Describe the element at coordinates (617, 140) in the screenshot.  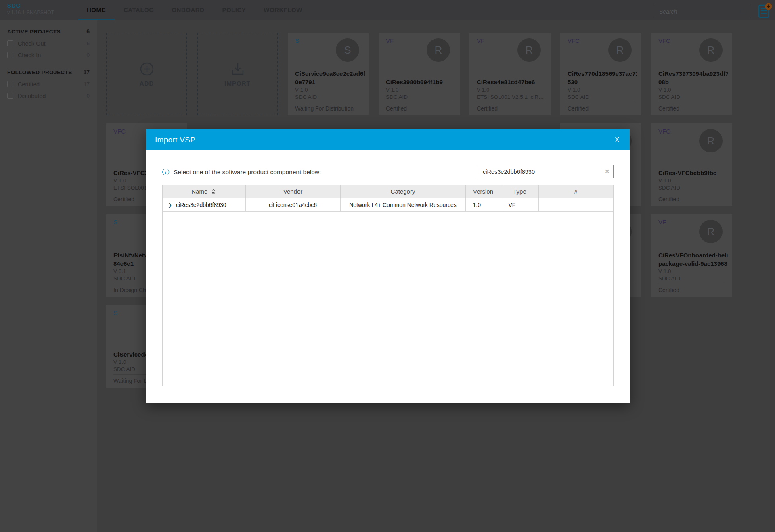
I see `close-icon: X` at that location.